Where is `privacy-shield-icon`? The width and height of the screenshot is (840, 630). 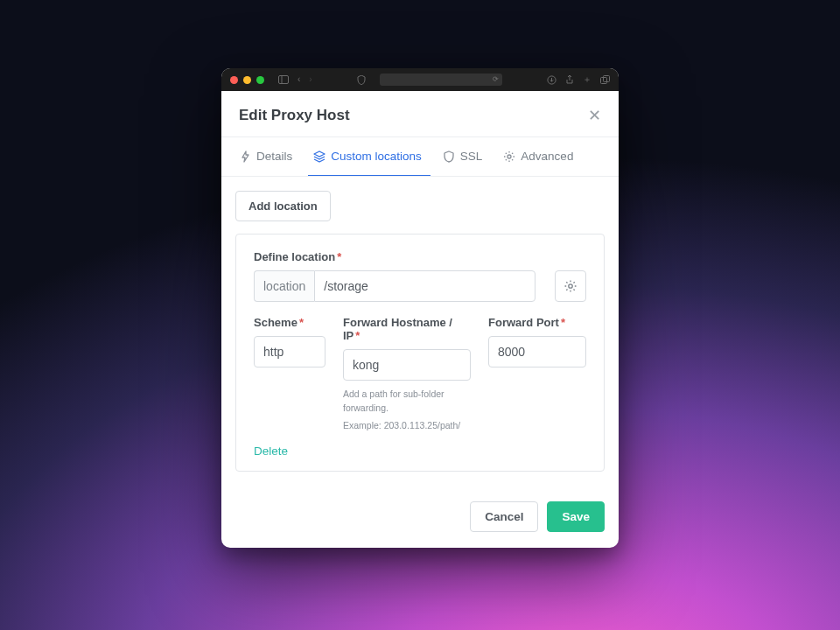
privacy-shield-icon is located at coordinates (361, 80).